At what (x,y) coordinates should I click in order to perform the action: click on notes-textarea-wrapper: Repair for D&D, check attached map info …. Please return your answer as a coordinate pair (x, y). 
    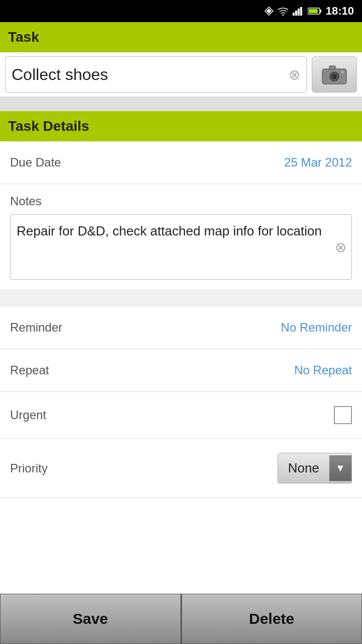
    Looking at the image, I should click on (181, 247).